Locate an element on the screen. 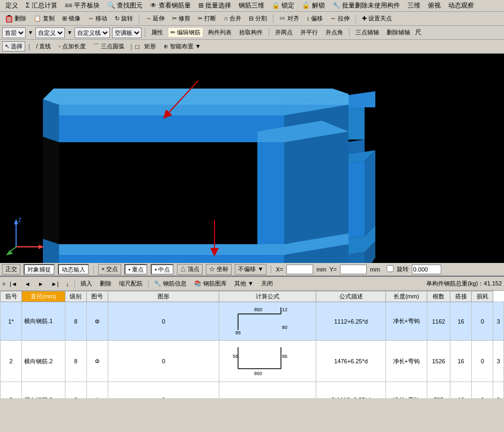 Image resolution: width=504 pixels, height=432 pixels. menu-batch-select: ⊞ 批量选择 is located at coordinates (214, 5).